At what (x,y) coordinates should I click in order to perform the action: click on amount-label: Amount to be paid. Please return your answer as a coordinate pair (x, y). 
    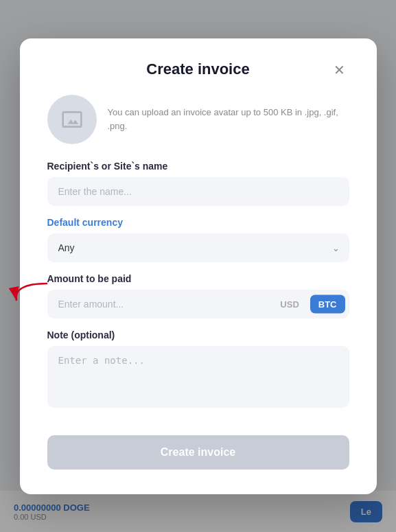
    Looking at the image, I should click on (198, 279).